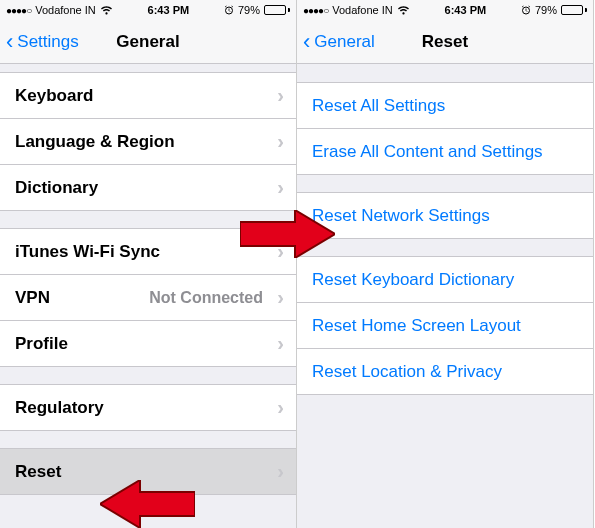 This screenshot has height=528, width=595. I want to click on cell-label: Reset, so click(38, 472).